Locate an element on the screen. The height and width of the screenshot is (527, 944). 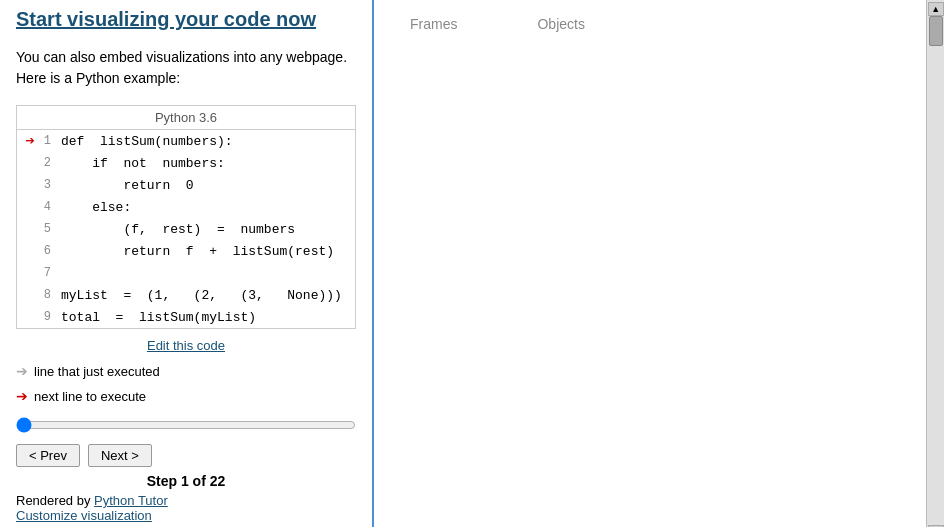
code-line: myList = (1, (2, (3, None))) is located at coordinates (206, 295).